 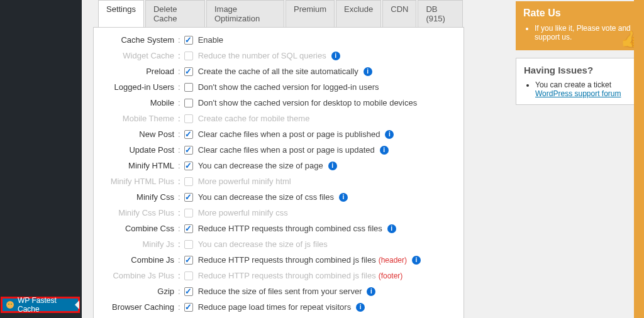 What do you see at coordinates (279, 87) in the screenshot?
I see `setting-row-logged-in: Logged-in Users:Don't show the cached ve…` at bounding box center [279, 87].